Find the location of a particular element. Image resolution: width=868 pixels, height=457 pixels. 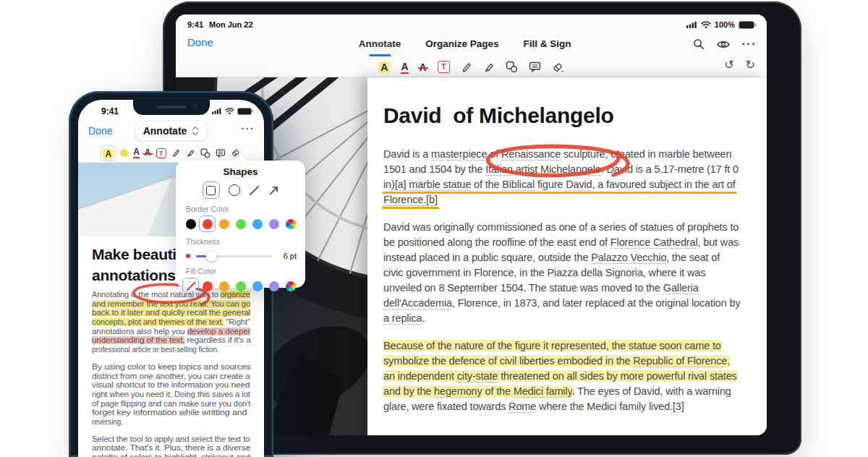

doc-link: Republic of Florence is located at coordinates (680, 361).